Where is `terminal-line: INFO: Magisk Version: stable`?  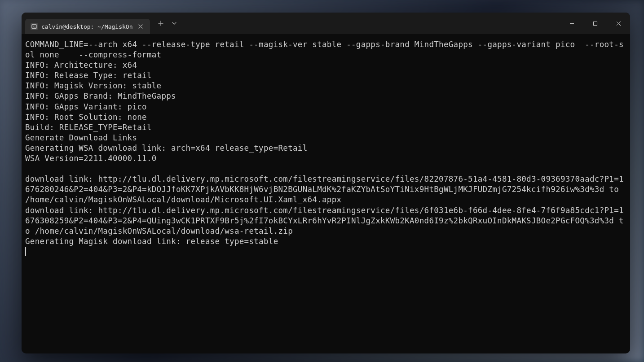
terminal-line: INFO: Magisk Version: stable is located at coordinates (93, 86).